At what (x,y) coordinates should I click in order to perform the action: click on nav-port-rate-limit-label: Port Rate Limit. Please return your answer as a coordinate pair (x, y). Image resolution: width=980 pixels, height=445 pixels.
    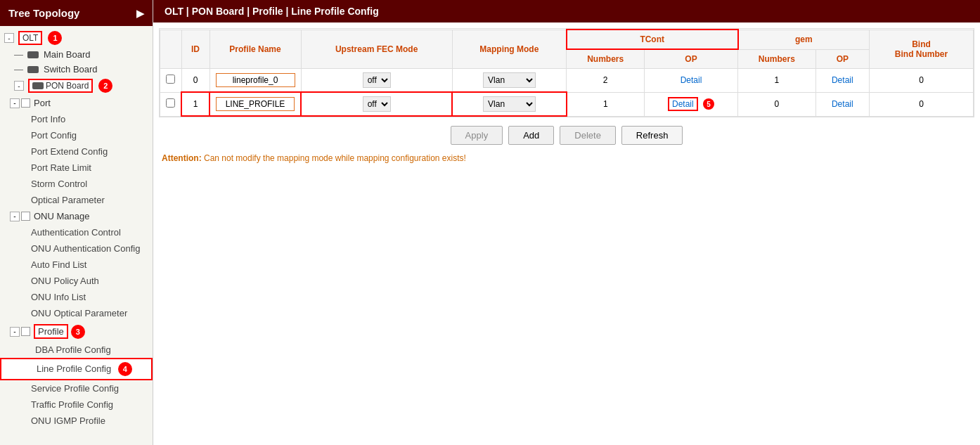
    Looking at the image, I should click on (61, 167).